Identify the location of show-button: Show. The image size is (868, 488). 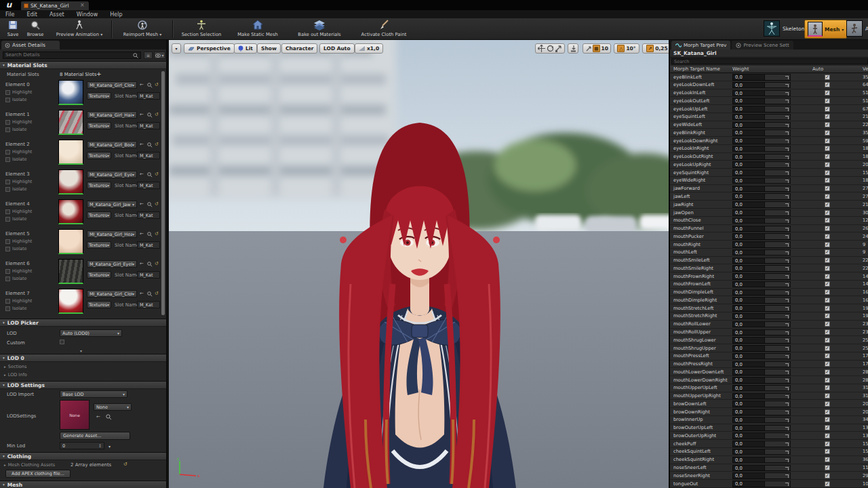
(269, 49).